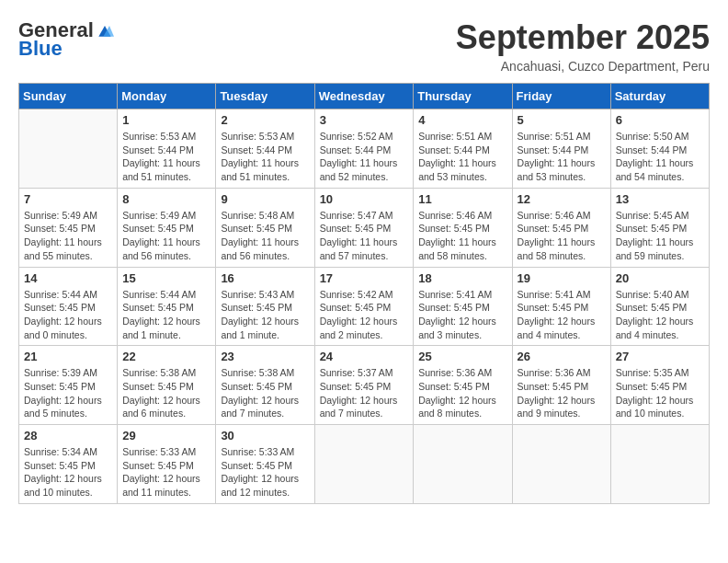 The width and height of the screenshot is (728, 563). I want to click on day-number: 13, so click(660, 199).